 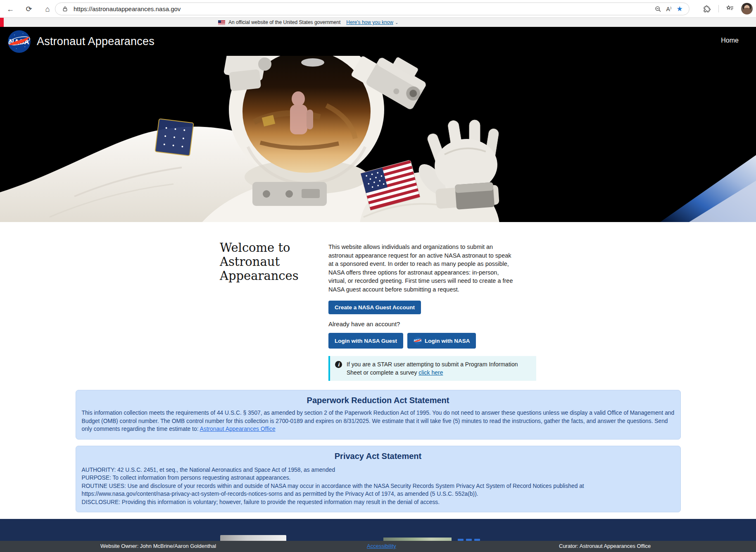 What do you see at coordinates (2, 22) in the screenshot?
I see `left-edge-red-strip` at bounding box center [2, 22].